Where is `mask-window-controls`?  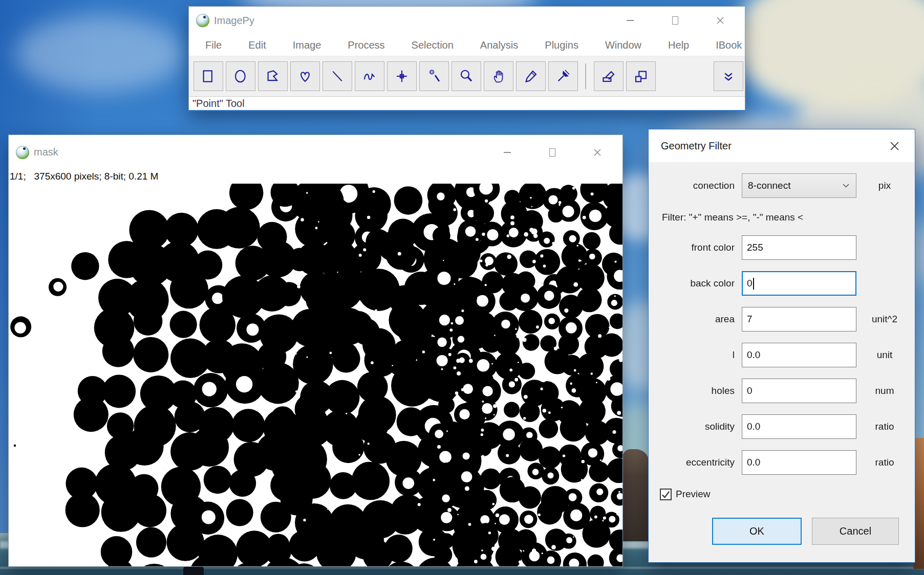 mask-window-controls is located at coordinates (552, 152).